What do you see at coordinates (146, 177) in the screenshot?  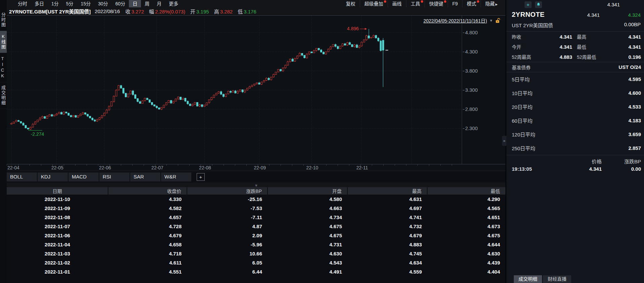 I see `indicator-tab-sar: SAR` at bounding box center [146, 177].